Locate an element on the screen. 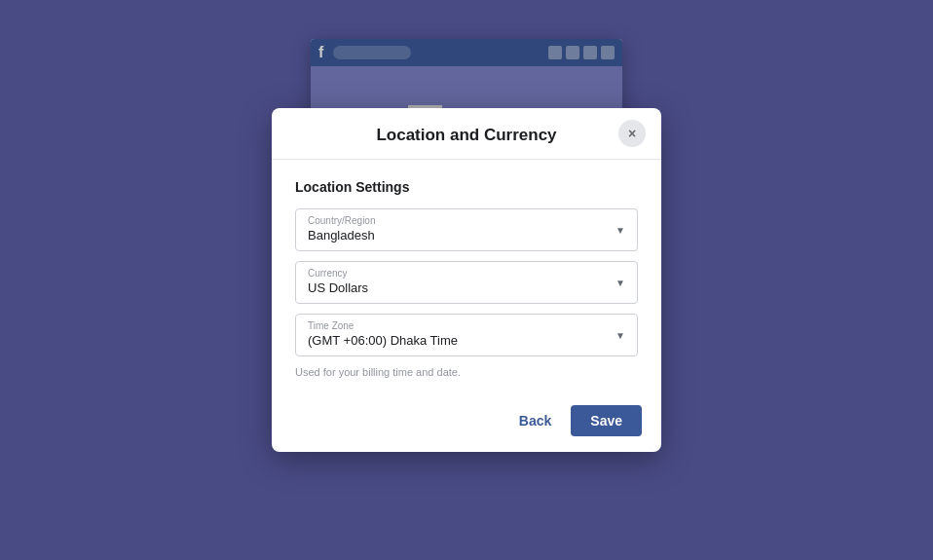  currency-arrow: ▼ is located at coordinates (620, 282).